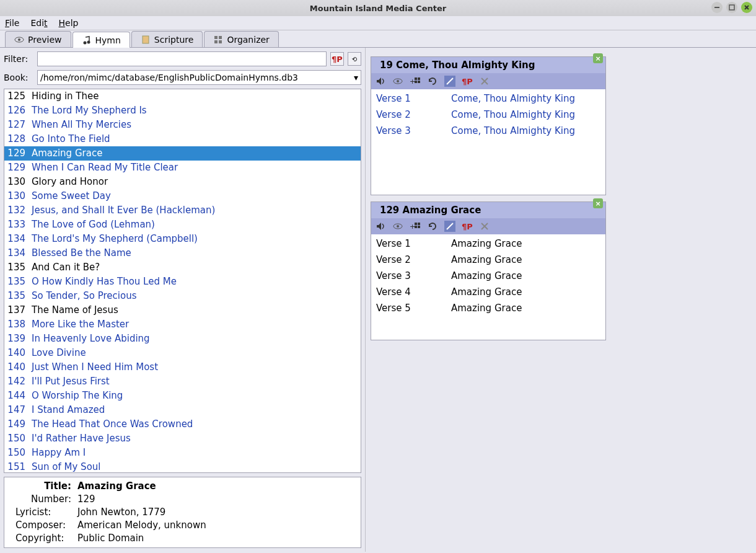 Image resolution: width=756 pixels, height=553 pixels. I want to click on verse-row: Verse 1Come, Thou Almighty King, so click(488, 99).